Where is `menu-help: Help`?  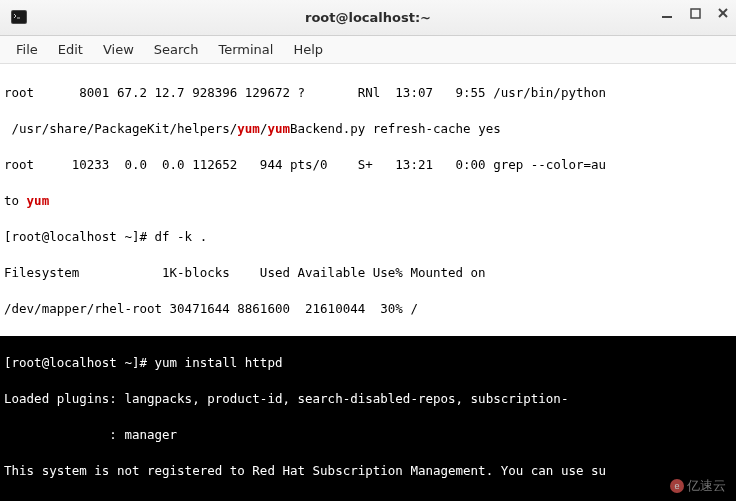 menu-help: Help is located at coordinates (308, 50).